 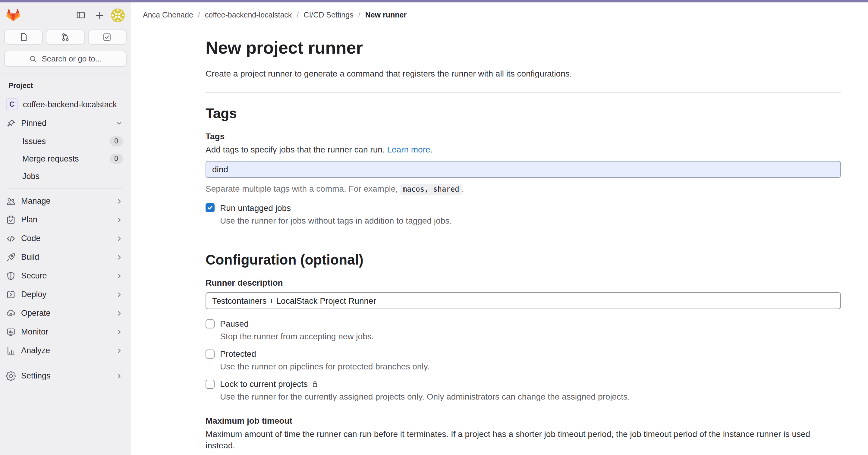 I want to click on todo-shortcut-button, so click(x=107, y=37).